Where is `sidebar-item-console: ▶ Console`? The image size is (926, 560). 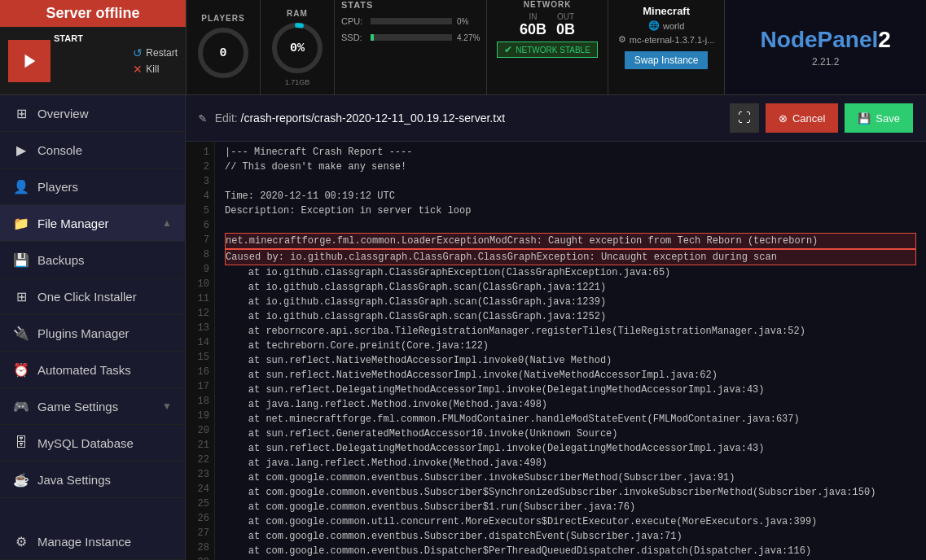
sidebar-item-console: ▶ Console is located at coordinates (93, 150).